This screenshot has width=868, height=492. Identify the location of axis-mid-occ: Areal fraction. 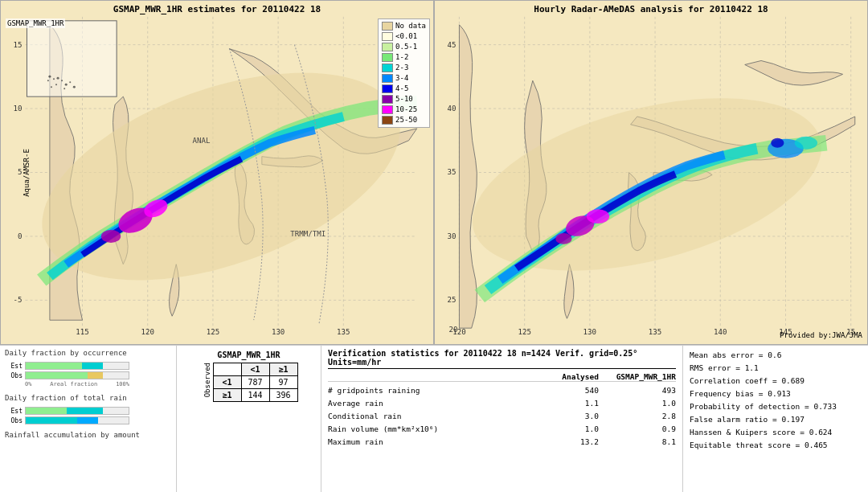
(74, 384).